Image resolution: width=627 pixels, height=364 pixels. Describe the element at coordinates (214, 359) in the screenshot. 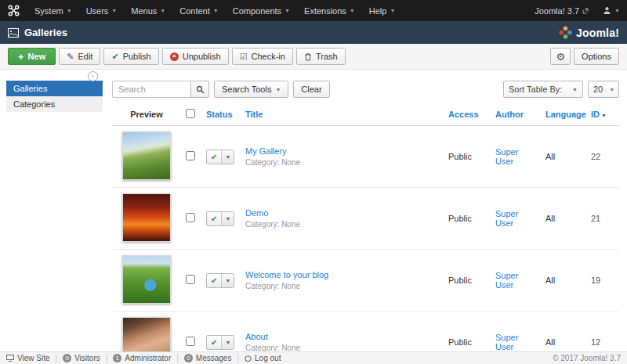

I see `messages-label: Messages` at that location.